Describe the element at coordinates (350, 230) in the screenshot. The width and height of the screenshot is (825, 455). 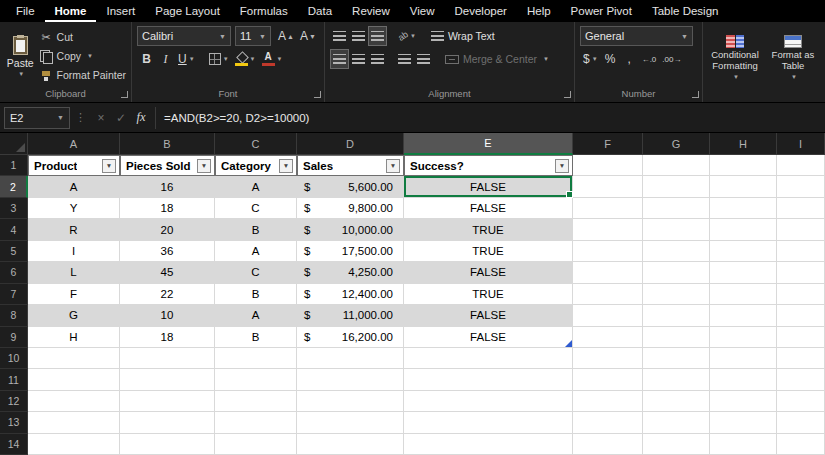
I see `cell-D4: $10,000.00` at that location.